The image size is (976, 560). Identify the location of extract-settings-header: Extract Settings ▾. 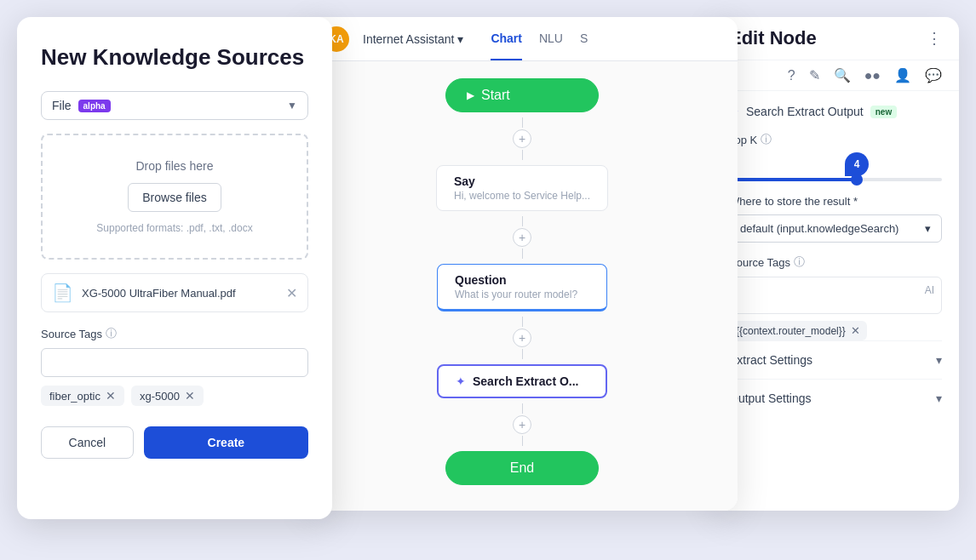
(835, 360).